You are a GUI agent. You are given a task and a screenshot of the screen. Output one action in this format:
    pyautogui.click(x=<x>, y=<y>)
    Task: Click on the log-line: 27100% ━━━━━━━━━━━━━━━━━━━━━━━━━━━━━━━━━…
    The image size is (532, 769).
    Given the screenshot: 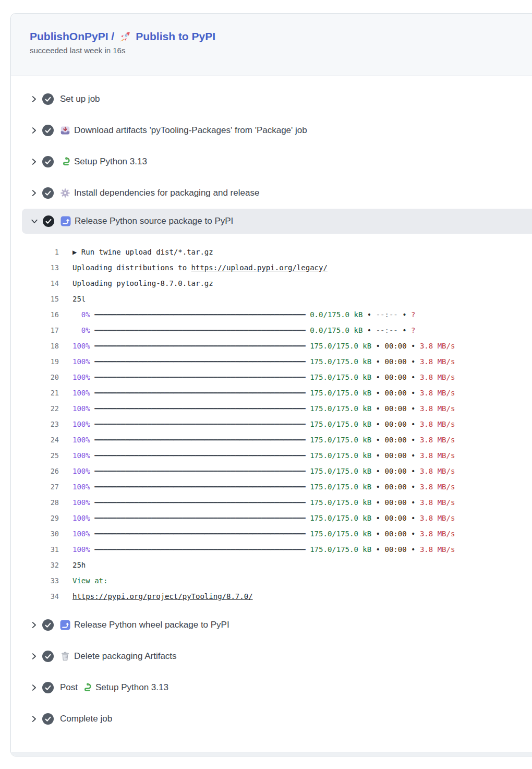 What is the action you would take?
    pyautogui.click(x=271, y=487)
    